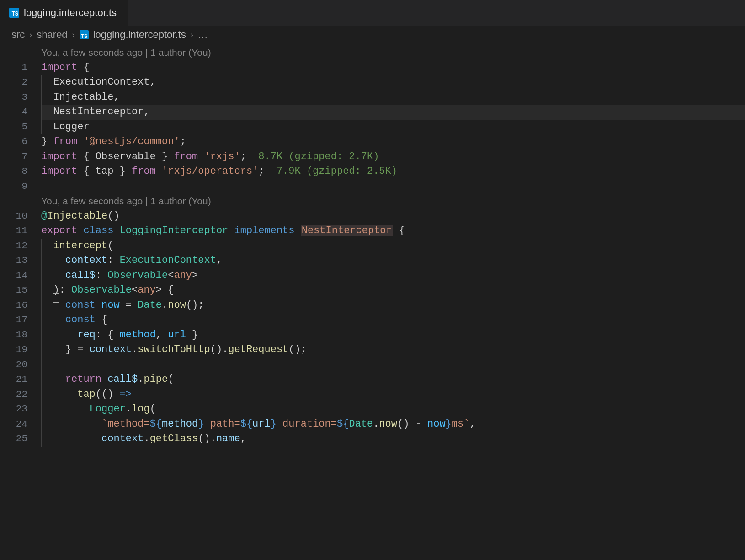 The image size is (745, 560). Describe the element at coordinates (140, 35) in the screenshot. I see `breadcrumb-file: logging.interceptor.ts` at that location.